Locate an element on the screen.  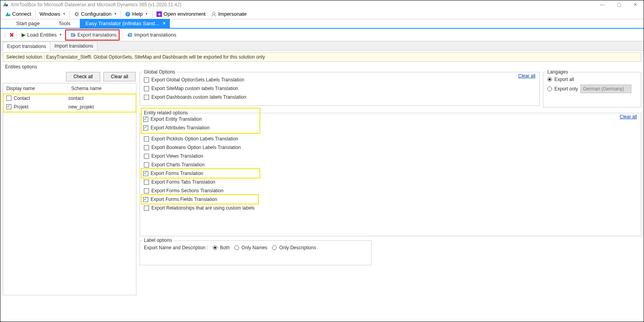
entity-list-header: Display name Schema name is located at coordinates (70, 89).